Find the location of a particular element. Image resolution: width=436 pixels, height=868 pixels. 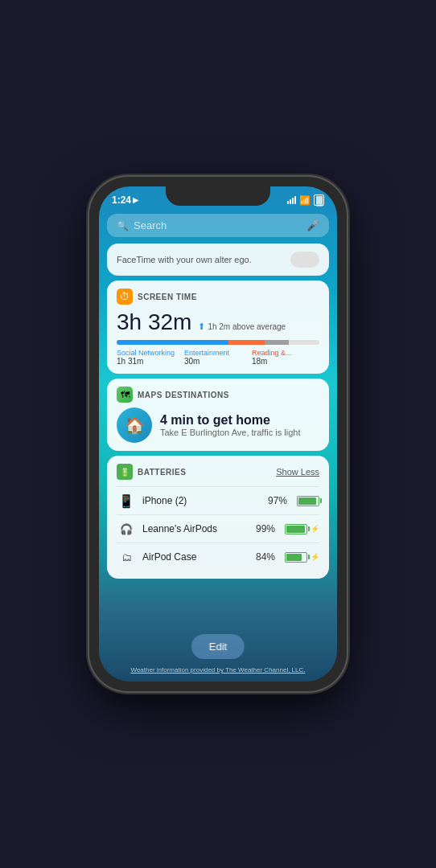

edit-button: Edit is located at coordinates (218, 646).